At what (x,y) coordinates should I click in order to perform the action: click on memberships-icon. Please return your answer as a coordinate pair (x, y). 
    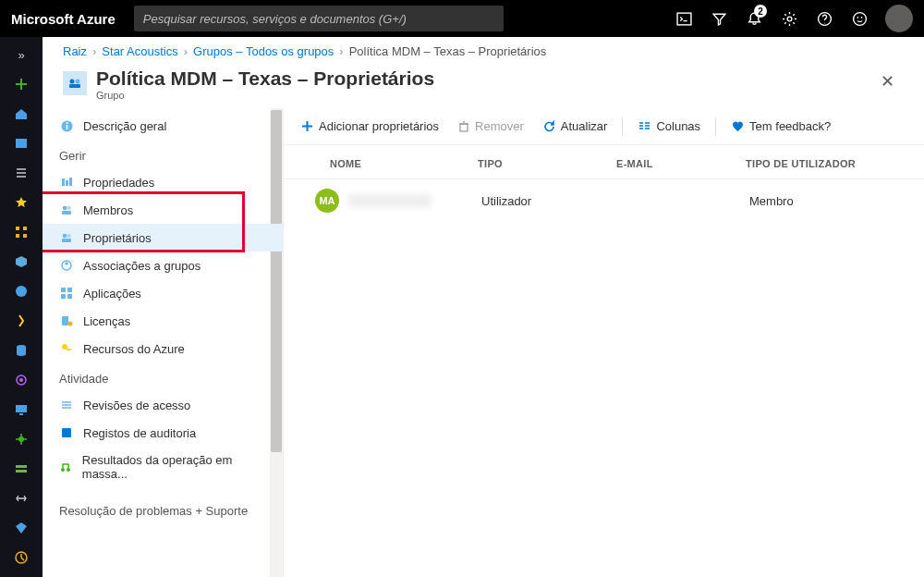
    Looking at the image, I should click on (67, 265).